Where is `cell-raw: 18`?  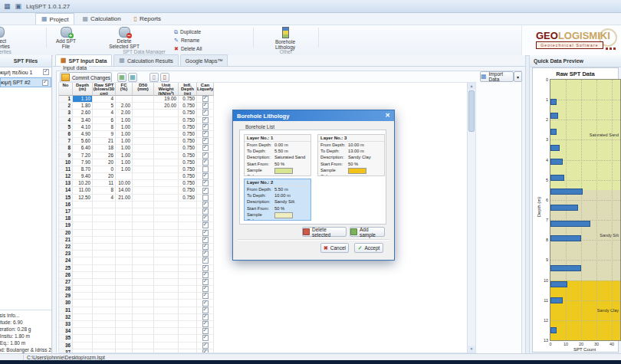 cell-raw: 18 is located at coordinates (104, 149).